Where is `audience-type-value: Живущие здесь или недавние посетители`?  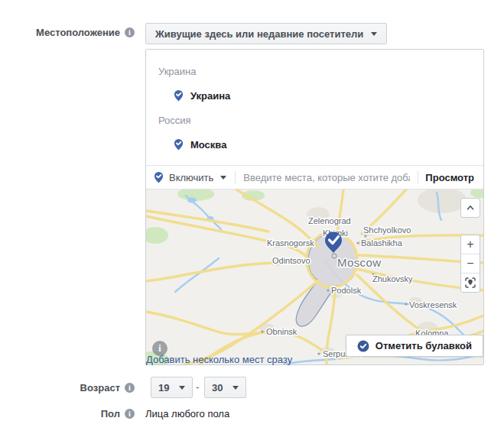
audience-type-value: Живущие здесь или недавние посетители is located at coordinates (259, 34).